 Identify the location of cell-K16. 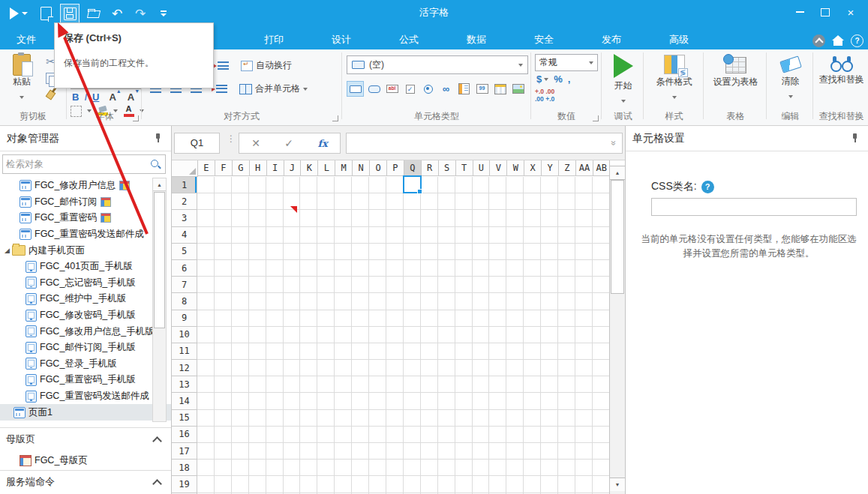
(309, 435).